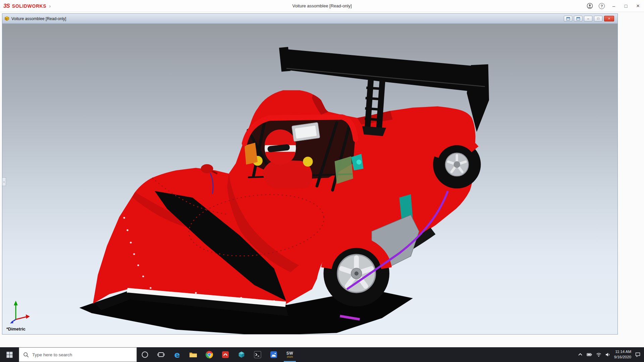  I want to click on command-prompt-icon, so click(258, 355).